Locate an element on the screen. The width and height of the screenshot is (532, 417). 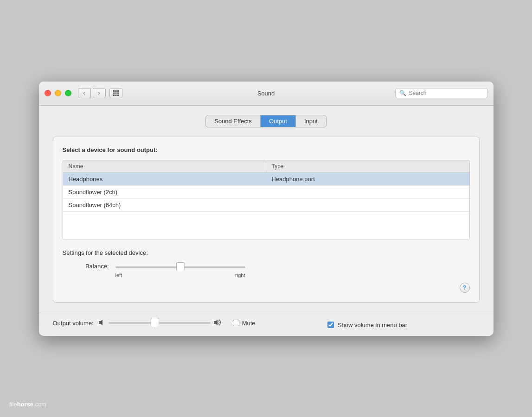
traffic-lights is located at coordinates (58, 93).